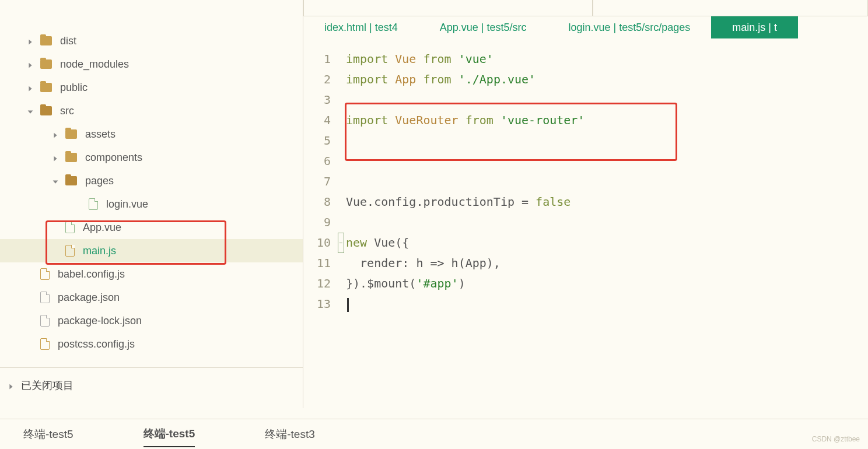 This screenshot has width=868, height=449. Describe the element at coordinates (836, 439) in the screenshot. I see `watermark: CSDN @zttbee` at that location.